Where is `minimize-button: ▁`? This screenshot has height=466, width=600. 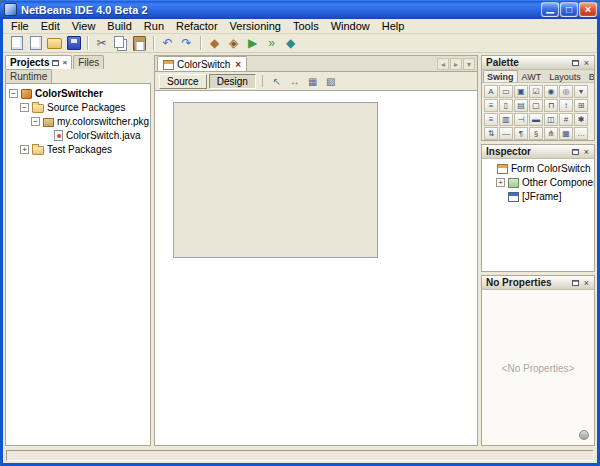 minimize-button: ▁ is located at coordinates (550, 10).